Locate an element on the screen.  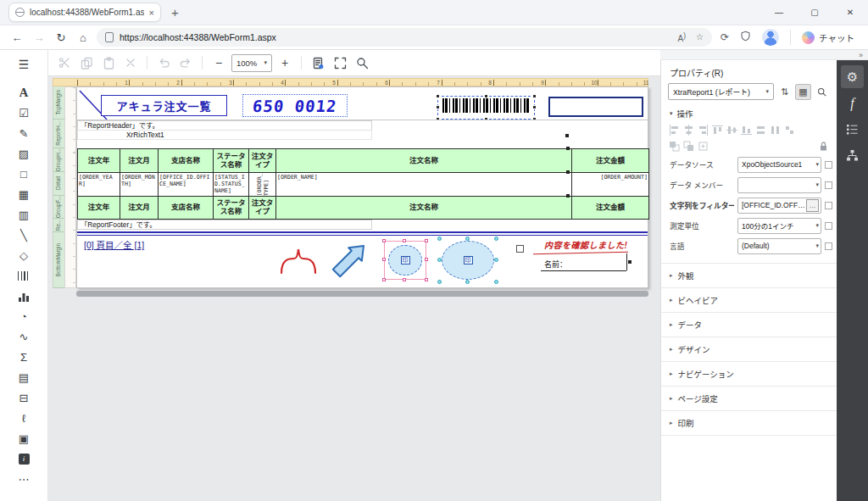
detail-cell: [OFFICE_ID.OFFICE_NAME] is located at coordinates (186, 185).